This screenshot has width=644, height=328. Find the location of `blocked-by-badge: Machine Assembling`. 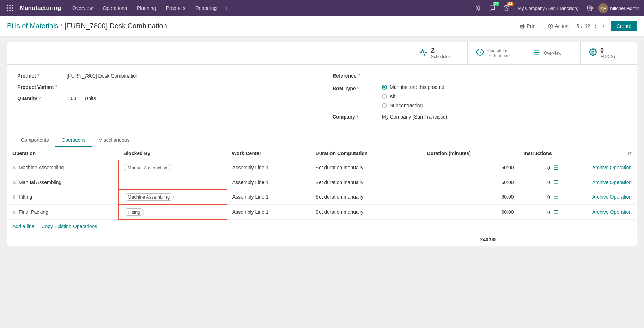

blocked-by-badge: Machine Assembling is located at coordinates (149, 197).